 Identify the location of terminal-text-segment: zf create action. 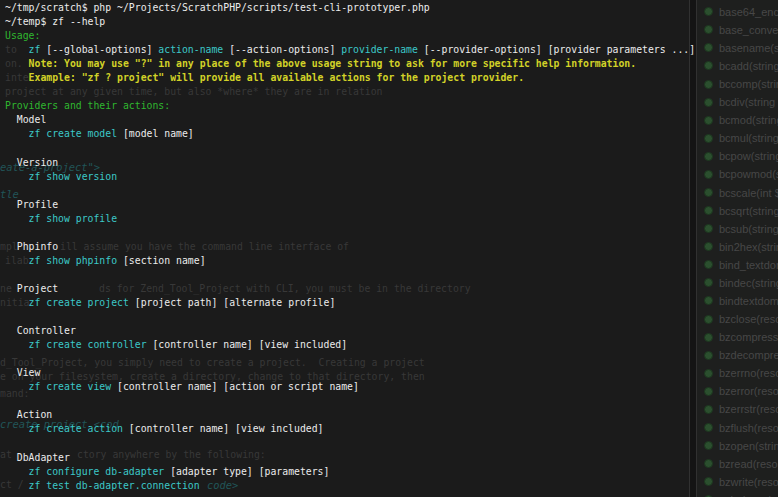
(76, 428).